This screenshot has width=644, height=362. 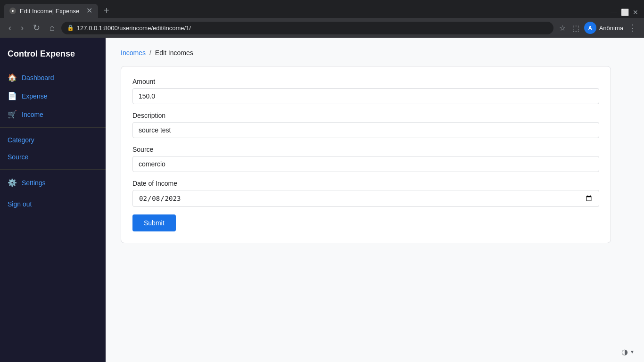 What do you see at coordinates (107, 10) in the screenshot?
I see `new-tab-button: +` at bounding box center [107, 10].